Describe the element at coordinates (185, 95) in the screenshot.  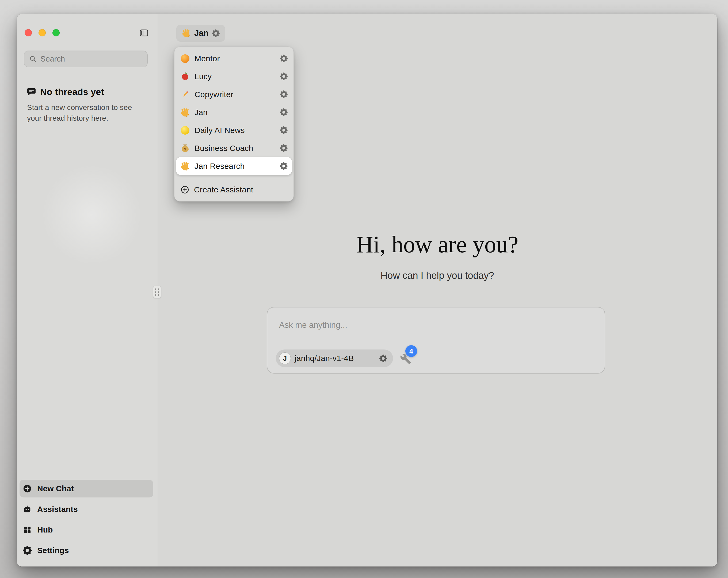
I see `pencil-icon` at that location.